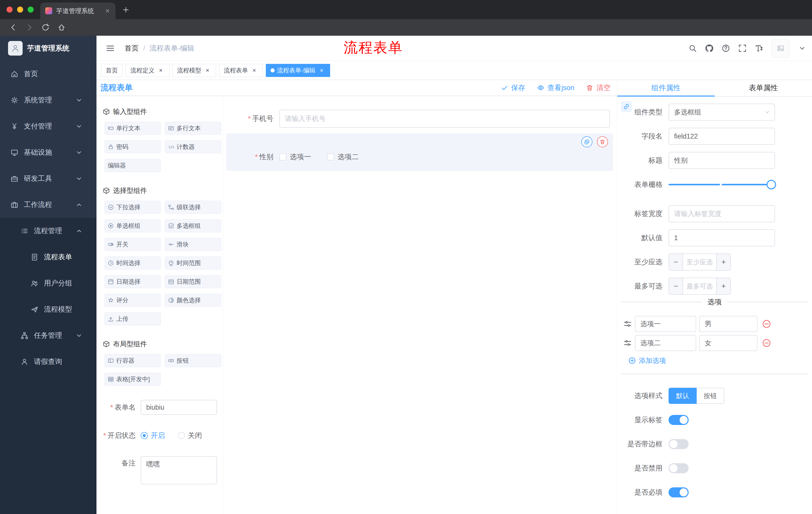 The height and width of the screenshot is (514, 812). I want to click on palette-item-rate: 评分, so click(133, 300).